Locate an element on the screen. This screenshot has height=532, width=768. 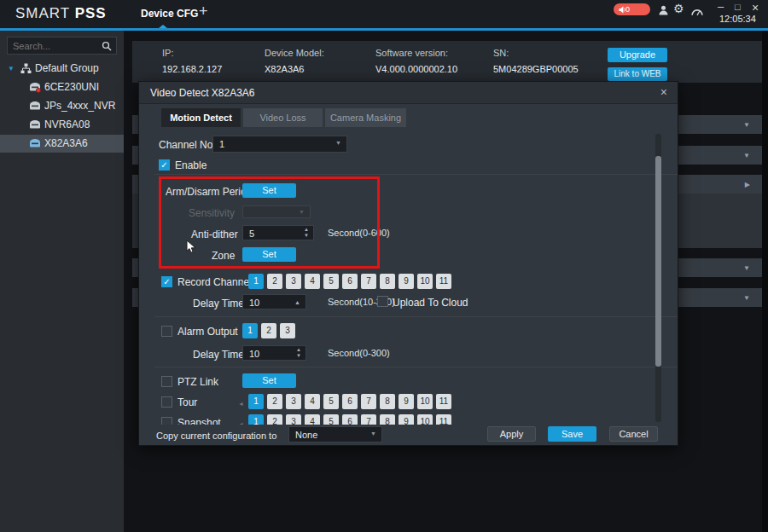
network-gauge-icon is located at coordinates (697, 12).